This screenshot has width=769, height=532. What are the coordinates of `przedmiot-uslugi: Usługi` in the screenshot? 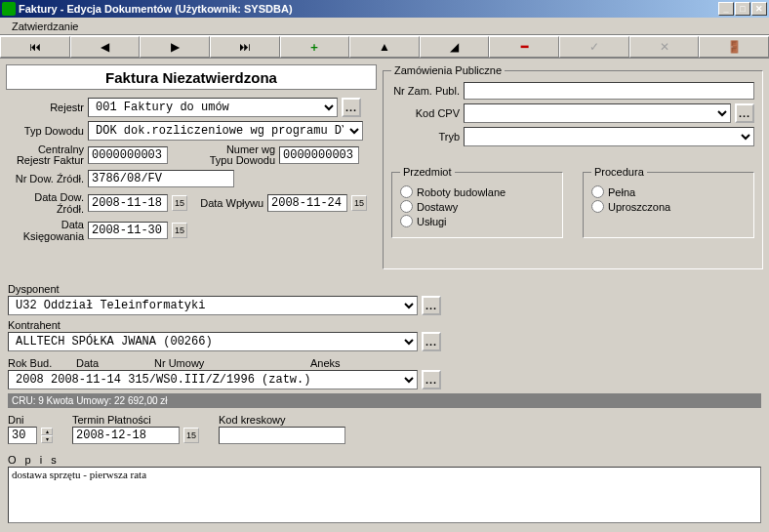 It's located at (477, 221).